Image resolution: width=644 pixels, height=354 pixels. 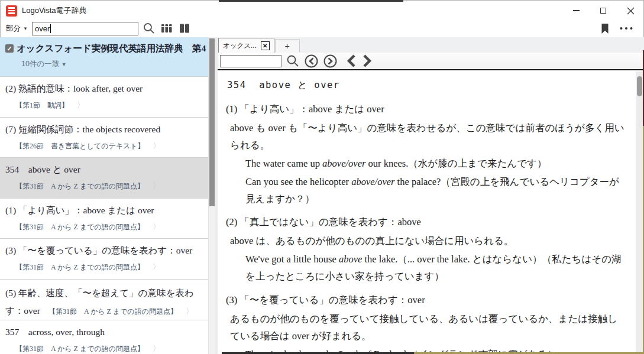 What do you see at coordinates (108, 337) in the screenshot?
I see `result-item: 357 across, over, through 【第31節 A から Z ま…` at bounding box center [108, 337].